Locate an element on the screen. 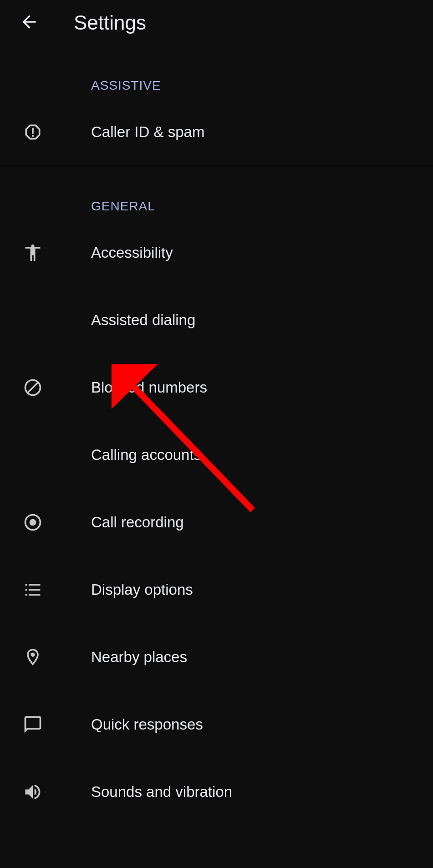 The height and width of the screenshot is (868, 433). item-assisted-dialing: Assisted dialing is located at coordinates (217, 320).